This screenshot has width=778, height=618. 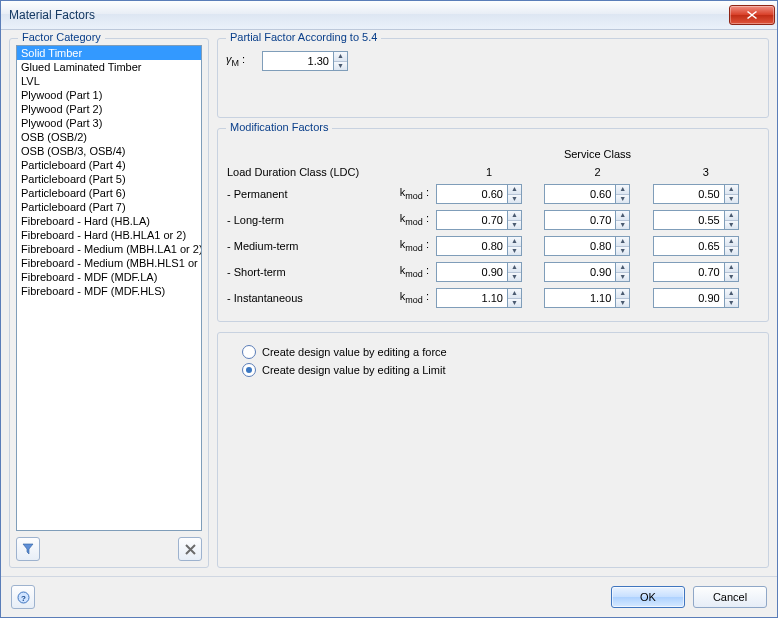 What do you see at coordinates (109, 95) in the screenshot?
I see `list-item: Plywood (Part 1)` at bounding box center [109, 95].